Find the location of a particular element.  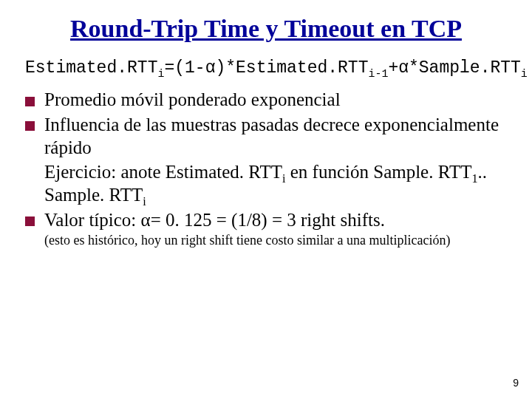

exercise-mid: en función Sample. RTT is located at coordinates (379, 171).